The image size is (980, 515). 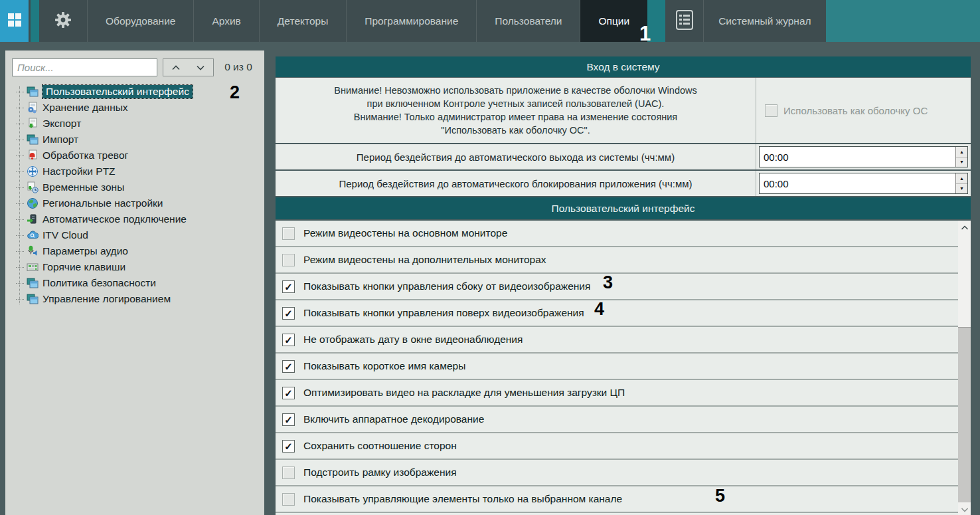 I want to click on option-label: Подстроить рамку изображения, so click(x=380, y=472).